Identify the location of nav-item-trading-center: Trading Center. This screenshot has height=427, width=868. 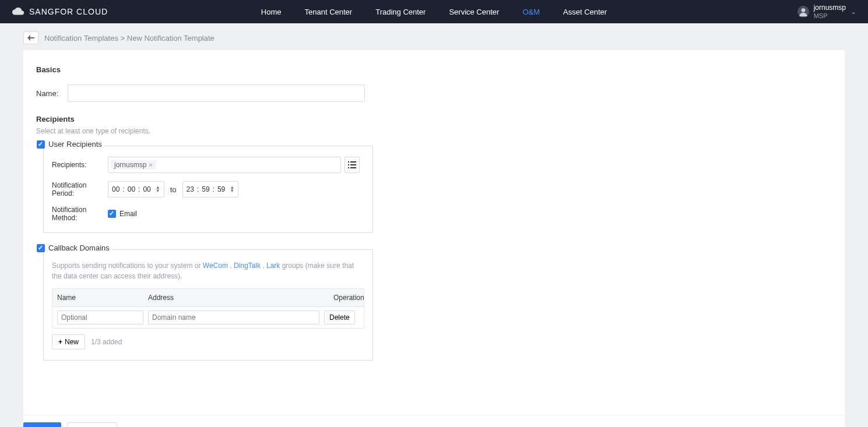
(400, 12).